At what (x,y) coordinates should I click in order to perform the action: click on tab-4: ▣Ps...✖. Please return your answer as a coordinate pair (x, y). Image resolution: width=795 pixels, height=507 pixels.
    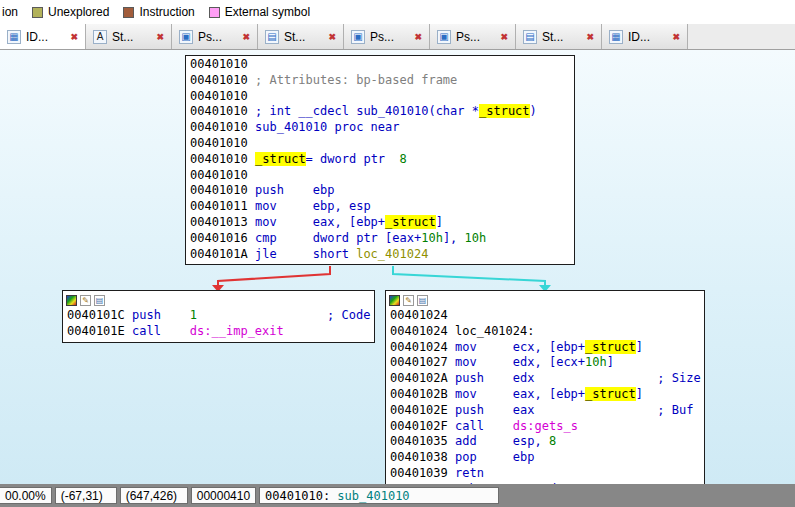
    Looking at the image, I should click on (387, 36).